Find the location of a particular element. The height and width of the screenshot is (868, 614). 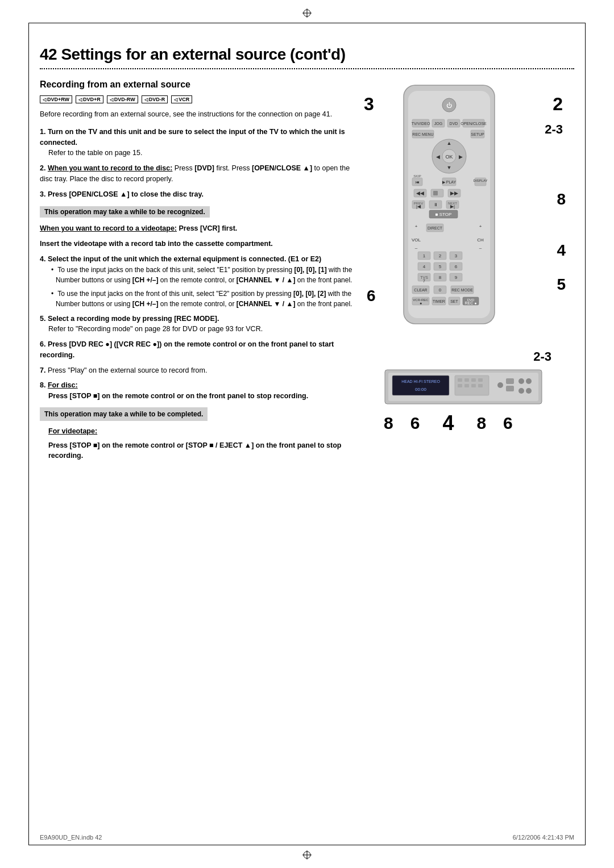

step-1-text: Turn on the TV and this unit and be sure… is located at coordinates (192, 137).